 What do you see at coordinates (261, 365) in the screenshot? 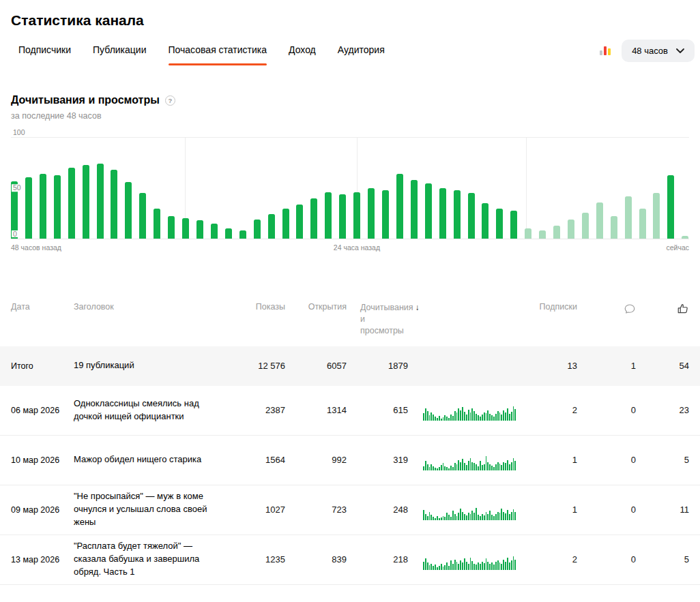
I see `summary-shows: 12 576` at bounding box center [261, 365].